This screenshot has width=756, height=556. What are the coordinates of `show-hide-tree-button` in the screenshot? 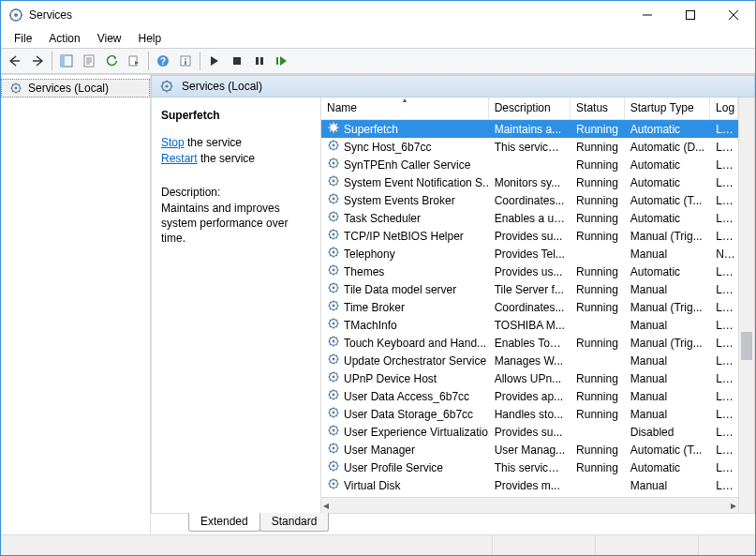 It's located at (67, 61).